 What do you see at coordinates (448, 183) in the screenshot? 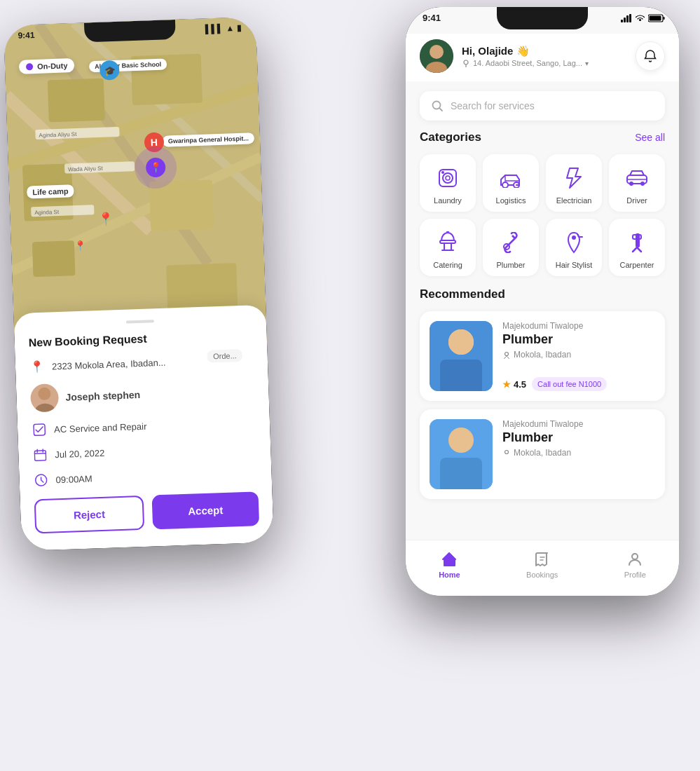
I see `category-laundry: Laundry` at bounding box center [448, 183].